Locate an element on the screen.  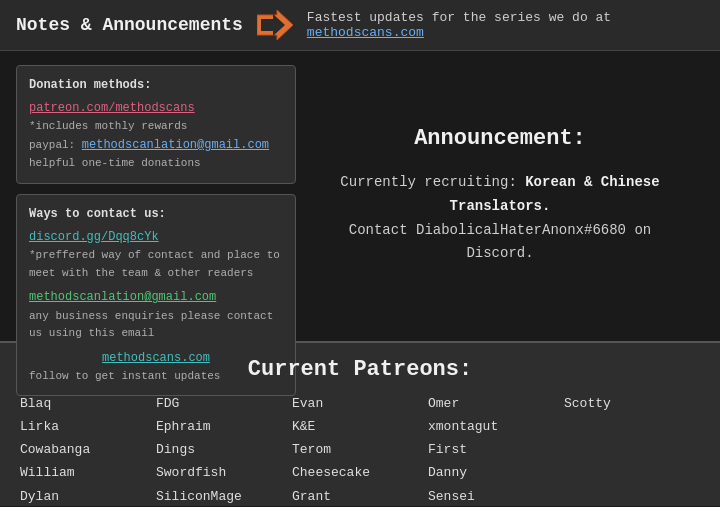
patreon-col-5: Scotty is located at coordinates (632, 450).